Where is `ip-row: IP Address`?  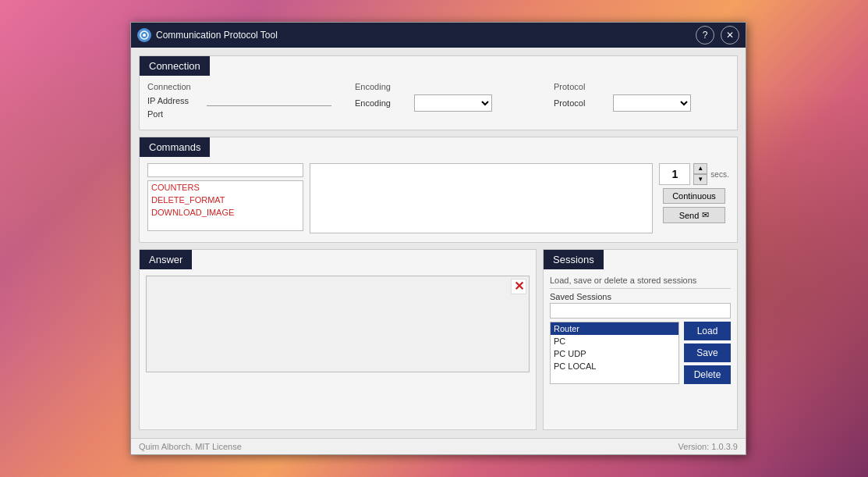 ip-row: IP Address is located at coordinates (239, 100).